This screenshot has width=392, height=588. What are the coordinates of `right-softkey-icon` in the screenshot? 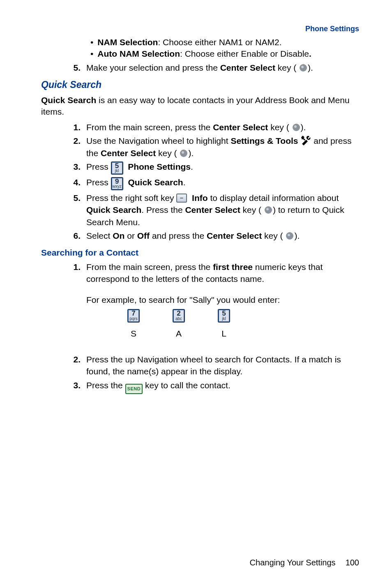 It's located at (182, 198).